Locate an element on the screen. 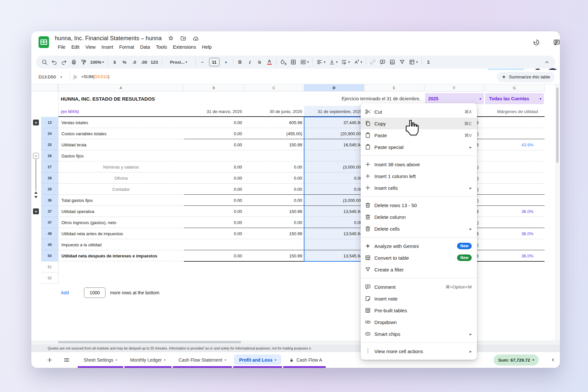 The image size is (588, 392). comment-history-icon is located at coordinates (555, 42).